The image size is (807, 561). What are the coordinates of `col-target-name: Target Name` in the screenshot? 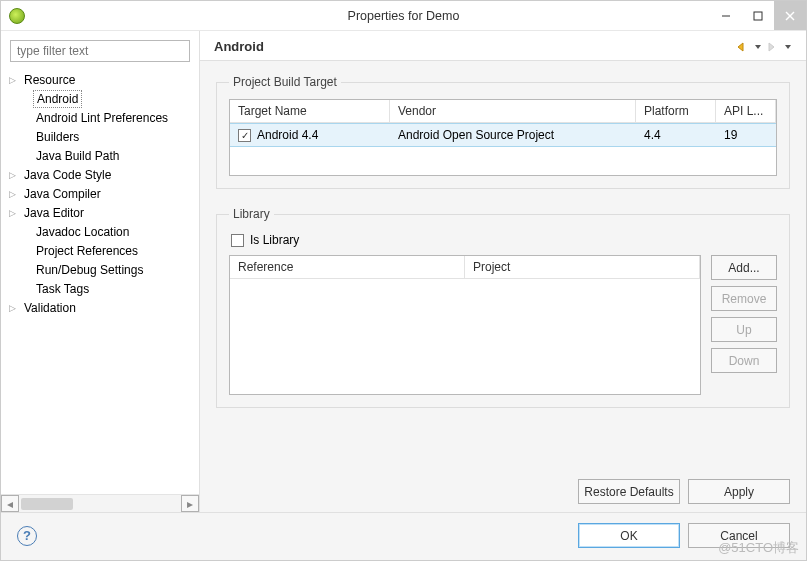 It's located at (310, 112).